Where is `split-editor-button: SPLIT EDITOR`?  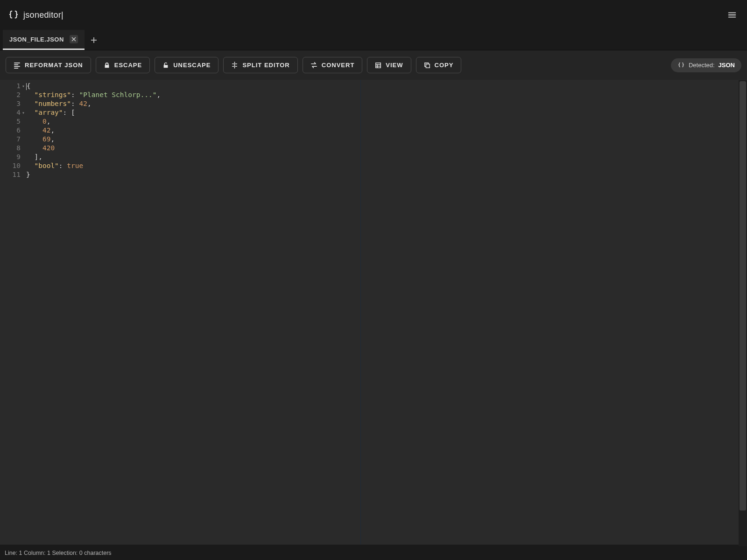 split-editor-button: SPLIT EDITOR is located at coordinates (261, 65).